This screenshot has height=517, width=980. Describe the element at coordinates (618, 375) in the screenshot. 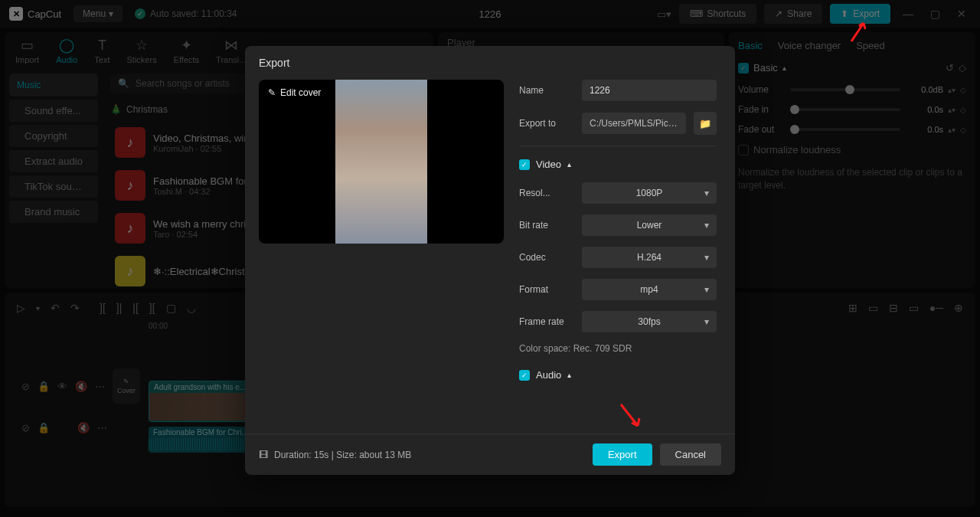

I see `audio-section-header: ✓Audio▴` at that location.